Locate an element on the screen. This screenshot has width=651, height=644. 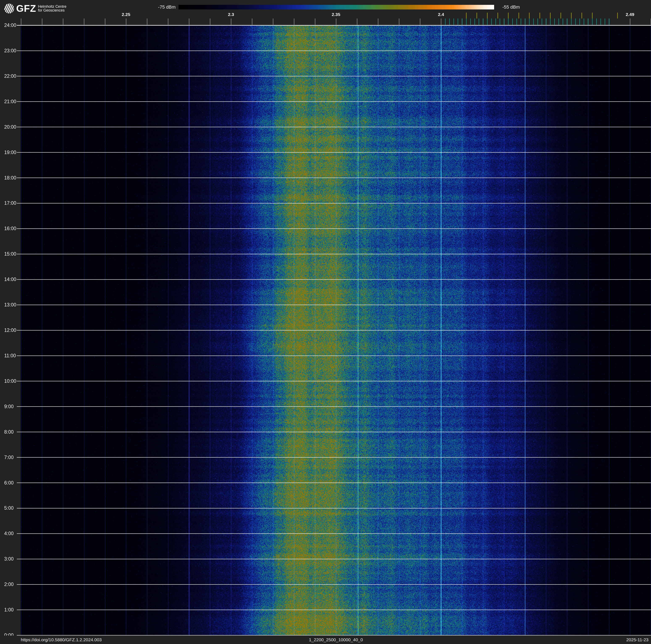
time-axis-label: 10:00 is located at coordinates (10, 381).